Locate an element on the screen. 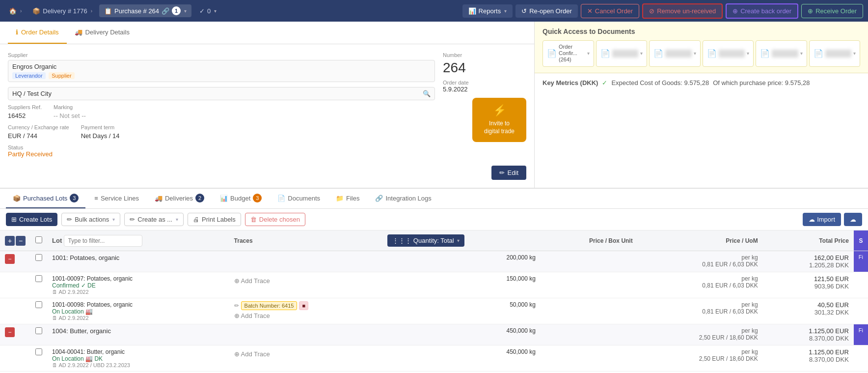 The height and width of the screenshot is (373, 868). doc-item-1: 📄 ▾ is located at coordinates (622, 54).